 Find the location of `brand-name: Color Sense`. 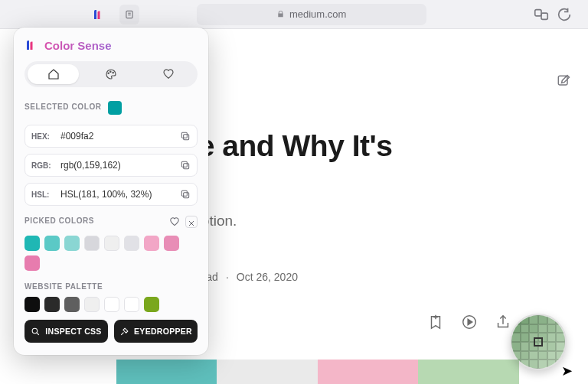

brand-name: Color Sense is located at coordinates (78, 46).